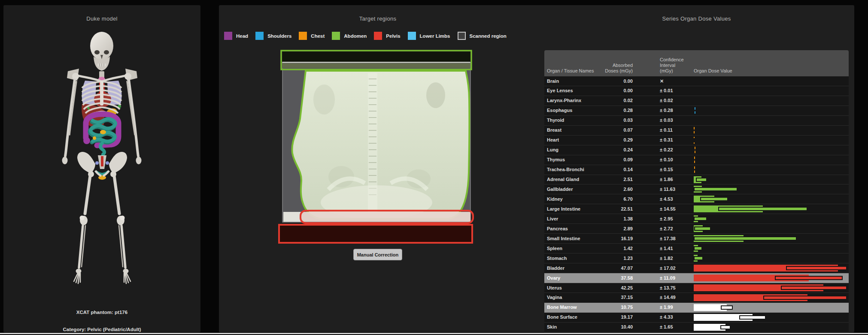  I want to click on table-row: Breast 0.07 ± 0.11, so click(696, 130).